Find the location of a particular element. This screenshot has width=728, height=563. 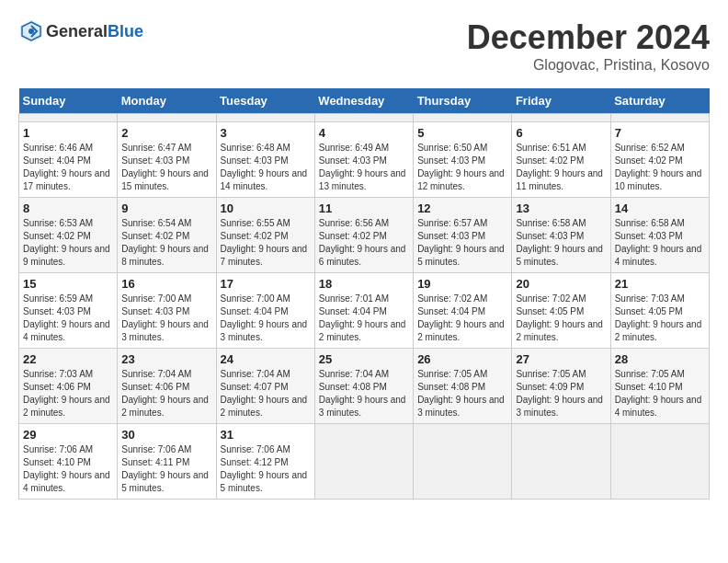

day-number: 9 is located at coordinates (166, 208).